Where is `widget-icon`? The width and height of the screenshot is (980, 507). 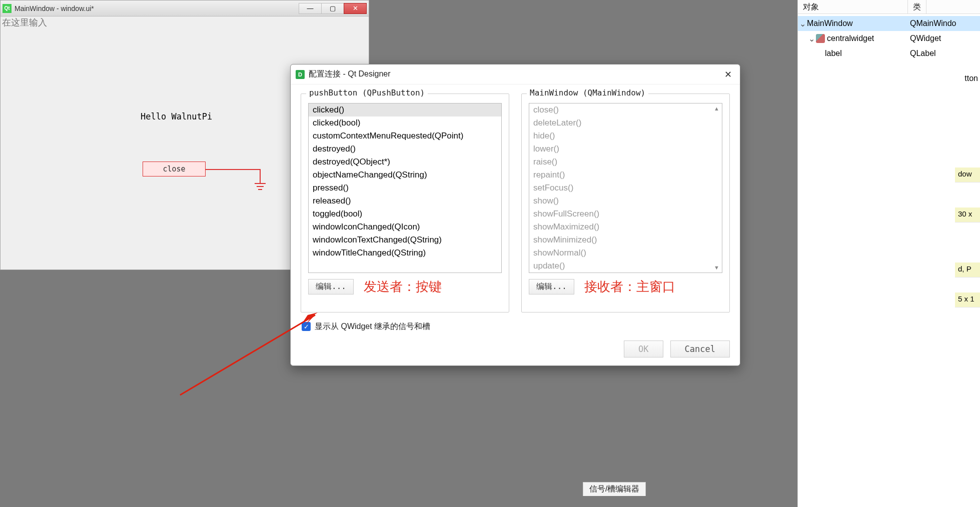
widget-icon is located at coordinates (820, 38).